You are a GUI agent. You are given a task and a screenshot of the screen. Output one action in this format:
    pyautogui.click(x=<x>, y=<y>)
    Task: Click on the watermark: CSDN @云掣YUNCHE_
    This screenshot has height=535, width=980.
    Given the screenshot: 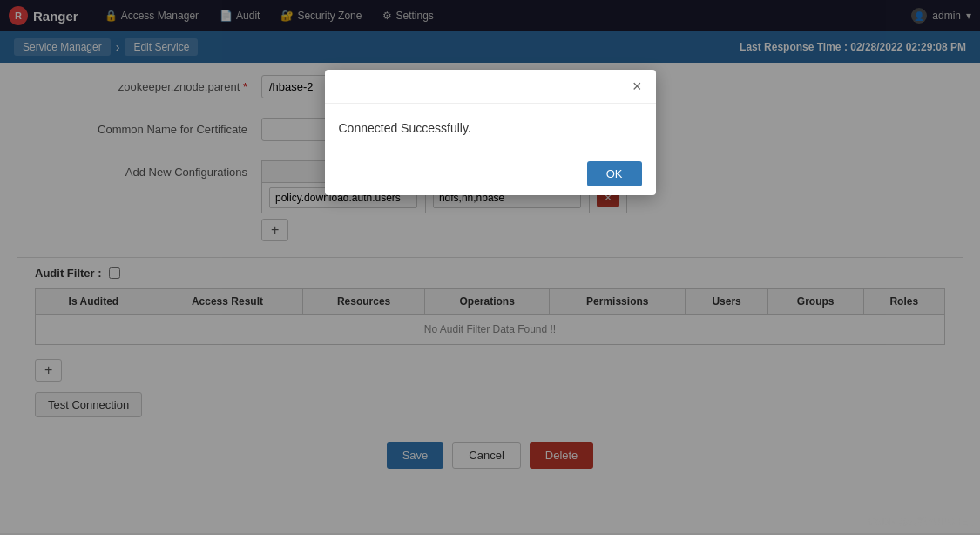 What is the action you would take?
    pyautogui.click(x=921, y=521)
    